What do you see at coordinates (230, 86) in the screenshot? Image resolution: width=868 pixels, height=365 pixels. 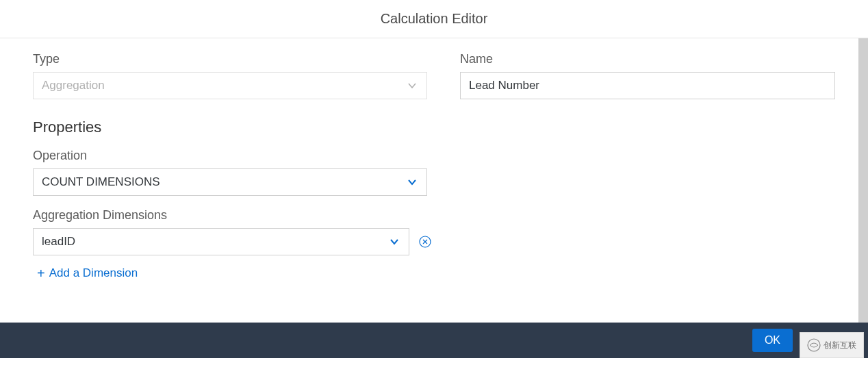 I see `type-select: Aggregation` at bounding box center [230, 86].